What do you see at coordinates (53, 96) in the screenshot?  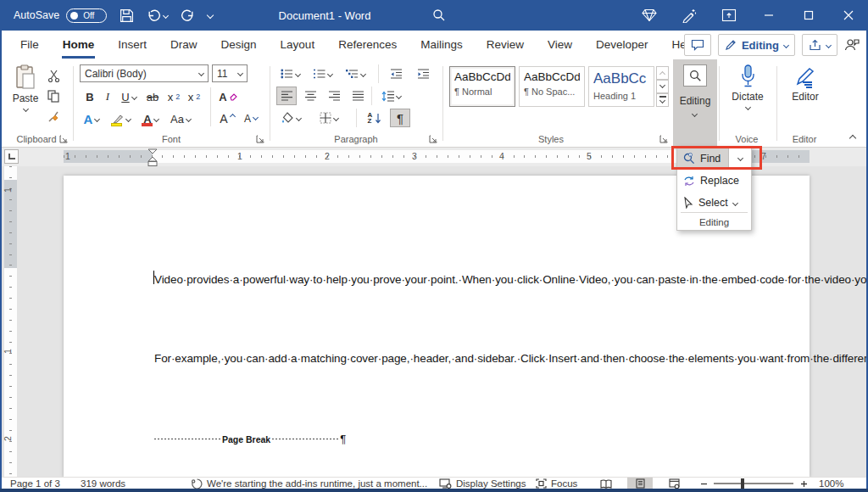 I see `copy-button` at bounding box center [53, 96].